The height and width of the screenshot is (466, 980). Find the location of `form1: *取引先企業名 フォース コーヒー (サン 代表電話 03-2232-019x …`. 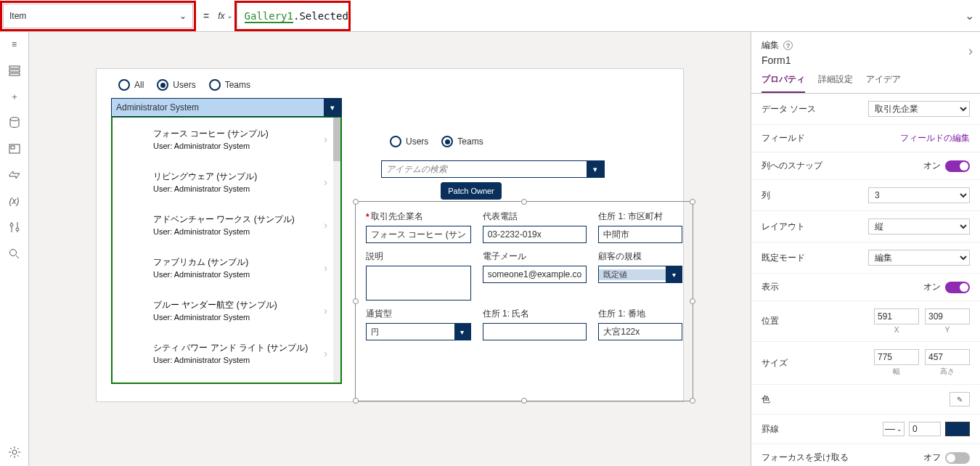

form1: *取引先企業名 フォース コーヒー (サン 代表電話 03-2232-019x … is located at coordinates (524, 301).